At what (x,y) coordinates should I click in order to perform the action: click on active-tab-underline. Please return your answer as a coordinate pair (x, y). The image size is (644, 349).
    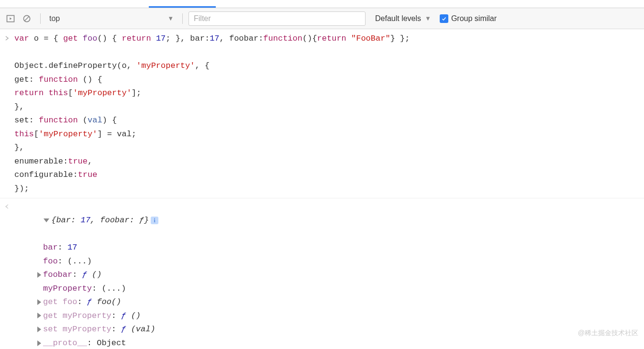
    Looking at the image, I should click on (182, 7).